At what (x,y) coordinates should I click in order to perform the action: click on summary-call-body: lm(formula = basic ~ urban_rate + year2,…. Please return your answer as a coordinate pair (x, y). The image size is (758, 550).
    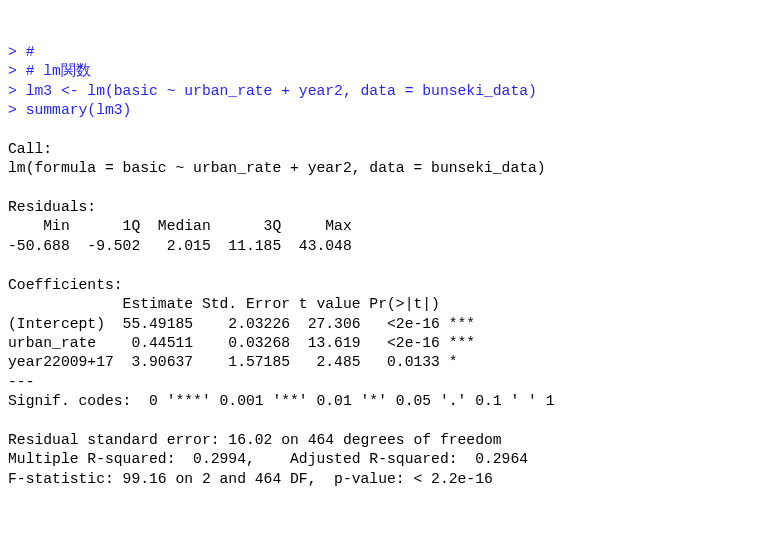
    Looking at the image, I should click on (277, 168).